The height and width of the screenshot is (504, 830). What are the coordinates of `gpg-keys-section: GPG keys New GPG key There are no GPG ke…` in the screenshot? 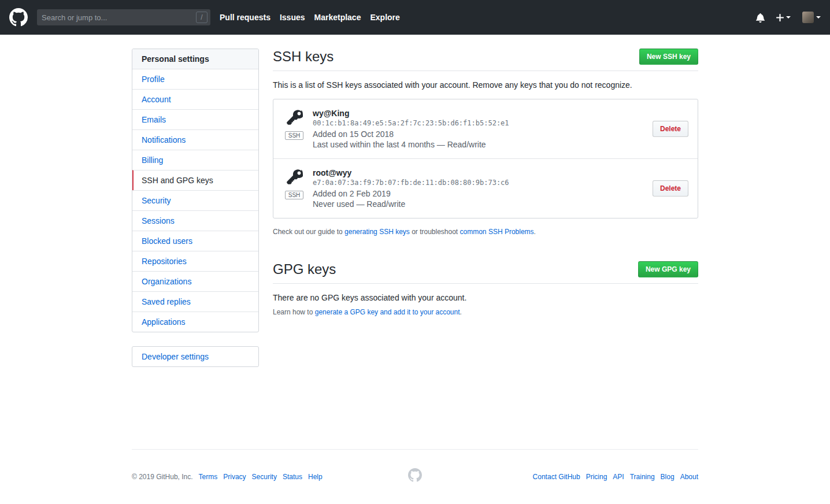 It's located at (486, 289).